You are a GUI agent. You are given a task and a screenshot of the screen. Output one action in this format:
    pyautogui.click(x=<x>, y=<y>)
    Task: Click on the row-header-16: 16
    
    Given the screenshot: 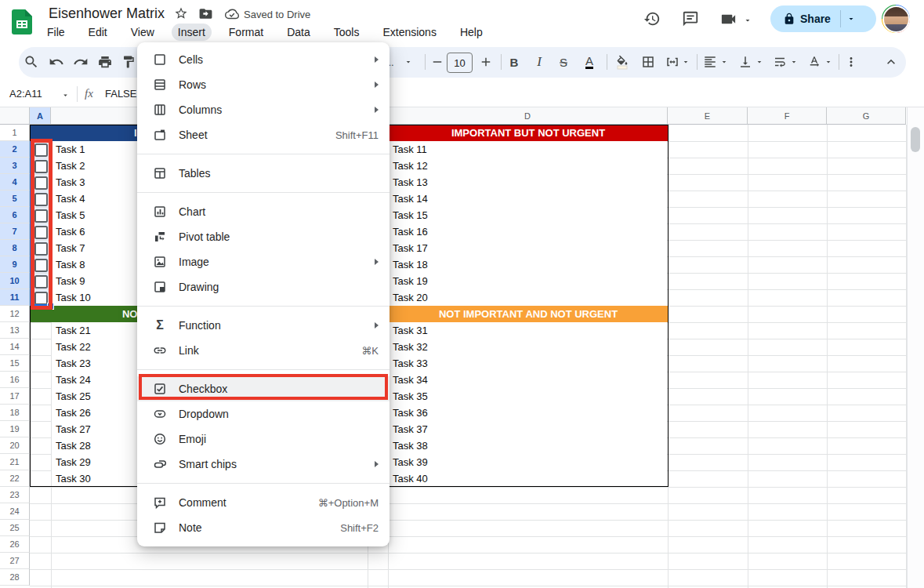 What is the action you would take?
    pyautogui.click(x=15, y=379)
    